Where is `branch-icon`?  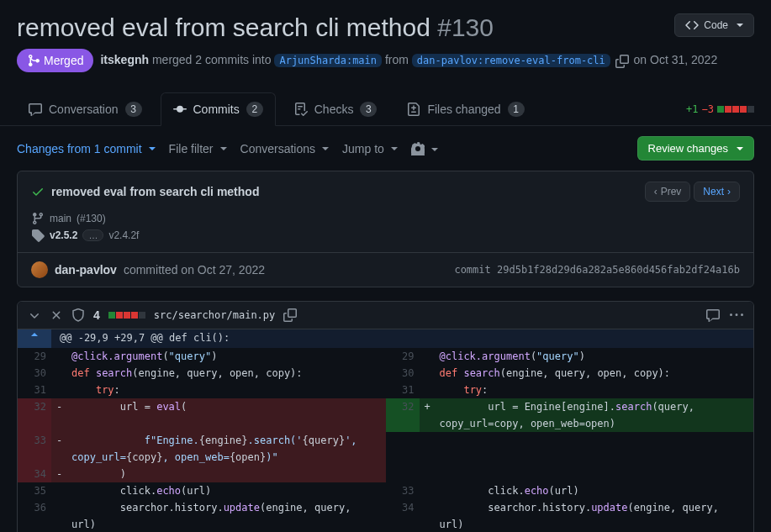 branch-icon is located at coordinates (38, 219).